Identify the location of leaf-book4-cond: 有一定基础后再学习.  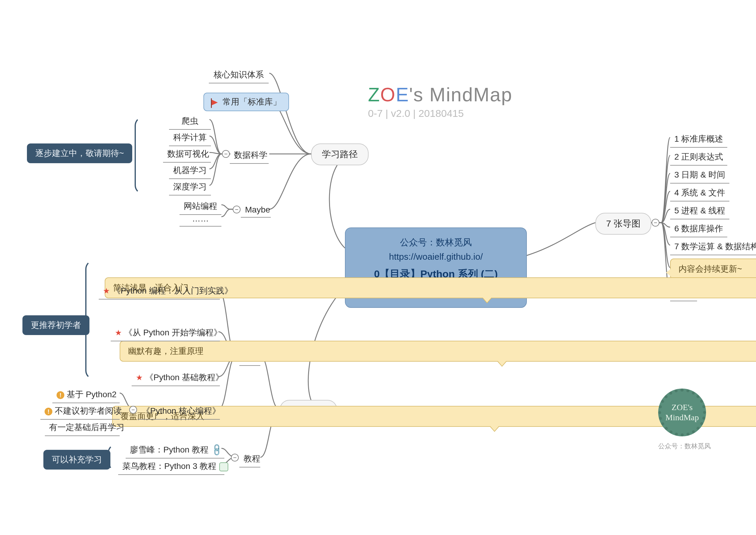
(82, 428).